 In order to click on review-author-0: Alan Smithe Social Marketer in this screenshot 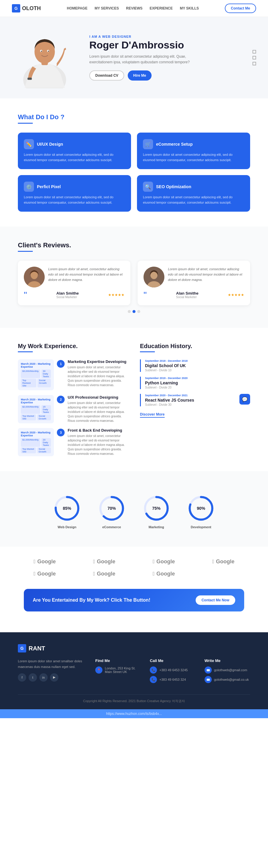, I will do `click(68, 295)`.